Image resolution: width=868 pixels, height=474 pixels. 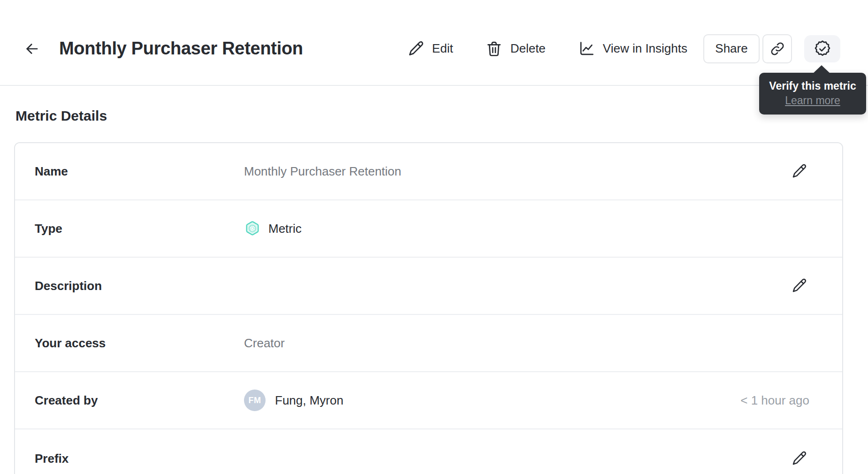 What do you see at coordinates (32, 49) in the screenshot?
I see `arrow-left-icon` at bounding box center [32, 49].